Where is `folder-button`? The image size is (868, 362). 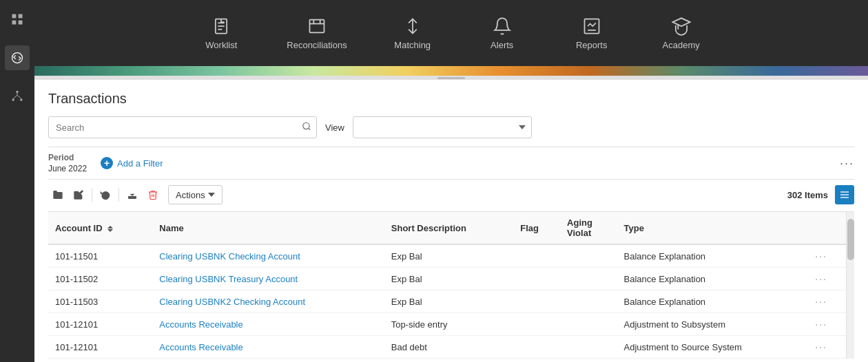 folder-button is located at coordinates (58, 195).